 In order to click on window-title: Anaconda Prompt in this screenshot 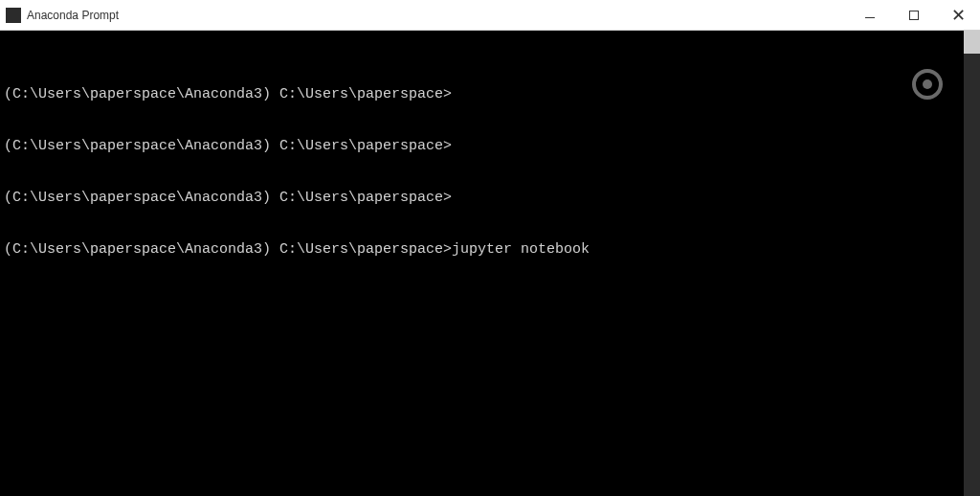, I will do `click(73, 15)`.